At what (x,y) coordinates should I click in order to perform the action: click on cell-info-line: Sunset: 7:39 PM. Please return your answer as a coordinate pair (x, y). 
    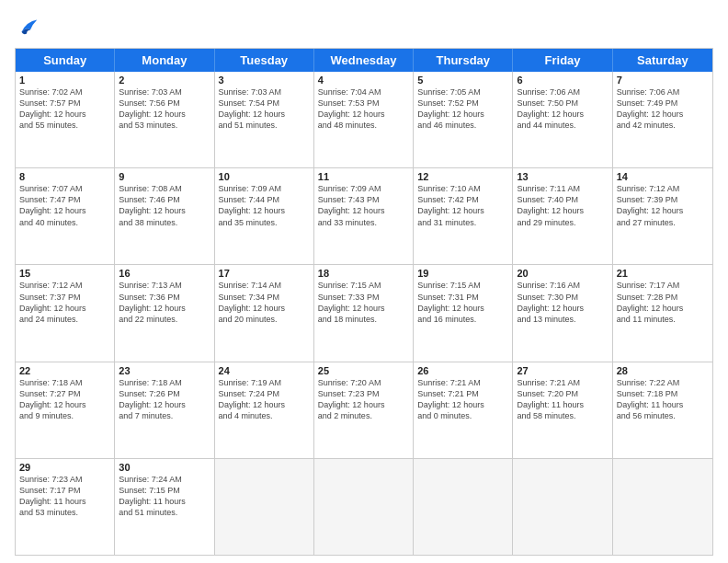
    Looking at the image, I should click on (663, 200).